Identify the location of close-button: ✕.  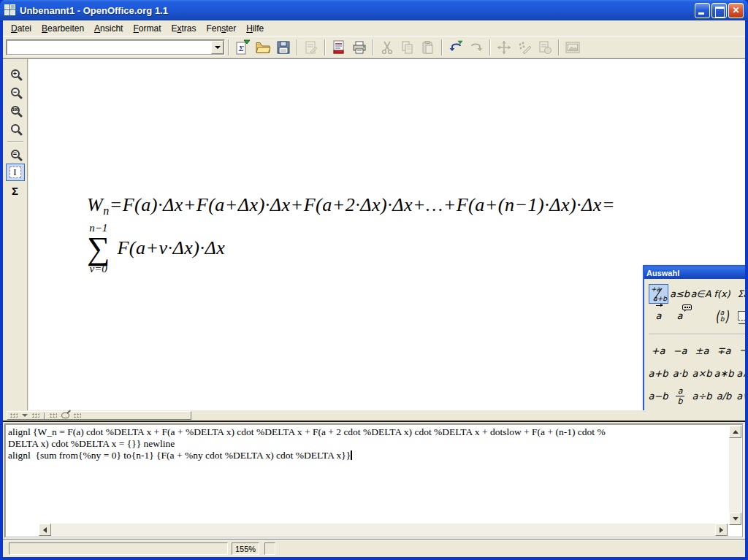
(736, 10).